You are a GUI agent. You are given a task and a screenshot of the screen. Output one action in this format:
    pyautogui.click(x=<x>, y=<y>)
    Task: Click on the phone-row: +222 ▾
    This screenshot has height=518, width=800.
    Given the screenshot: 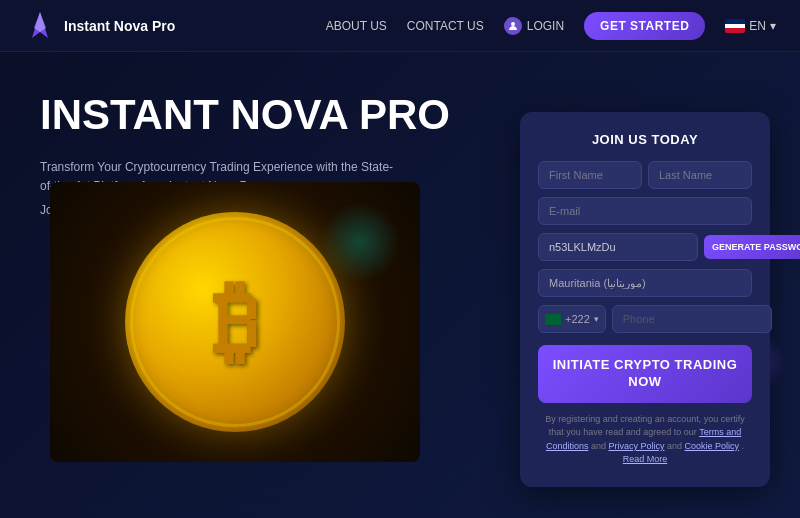 What is the action you would take?
    pyautogui.click(x=645, y=319)
    